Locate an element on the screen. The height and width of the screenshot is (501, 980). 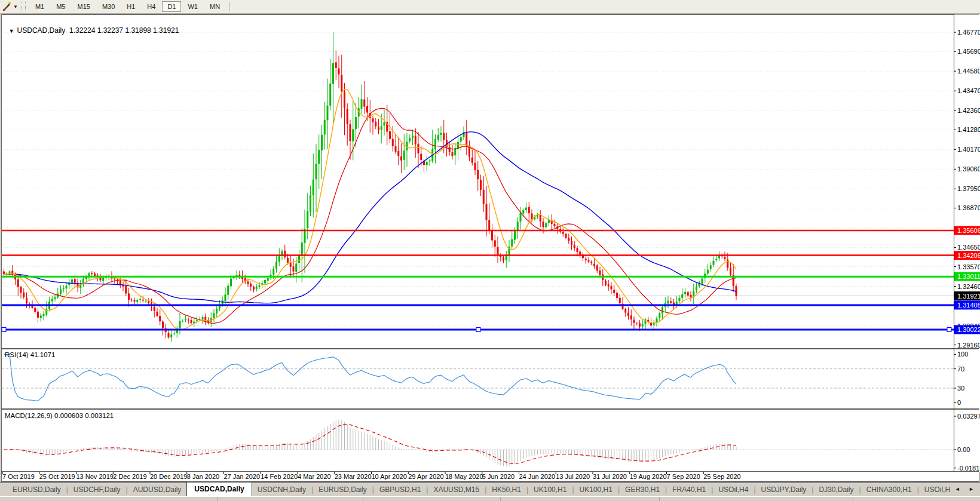
chart-tab-fra40-h1: FRA40,H1 is located at coordinates (689, 490).